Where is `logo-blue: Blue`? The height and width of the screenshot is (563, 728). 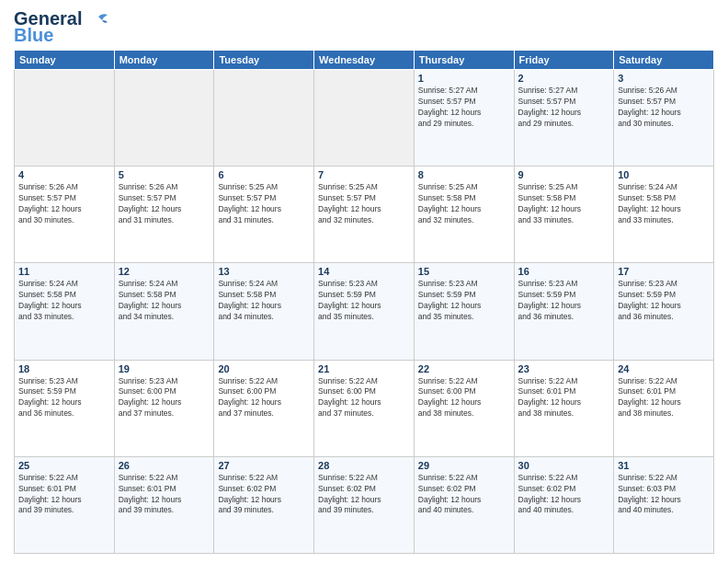 logo-blue: Blue is located at coordinates (33, 35).